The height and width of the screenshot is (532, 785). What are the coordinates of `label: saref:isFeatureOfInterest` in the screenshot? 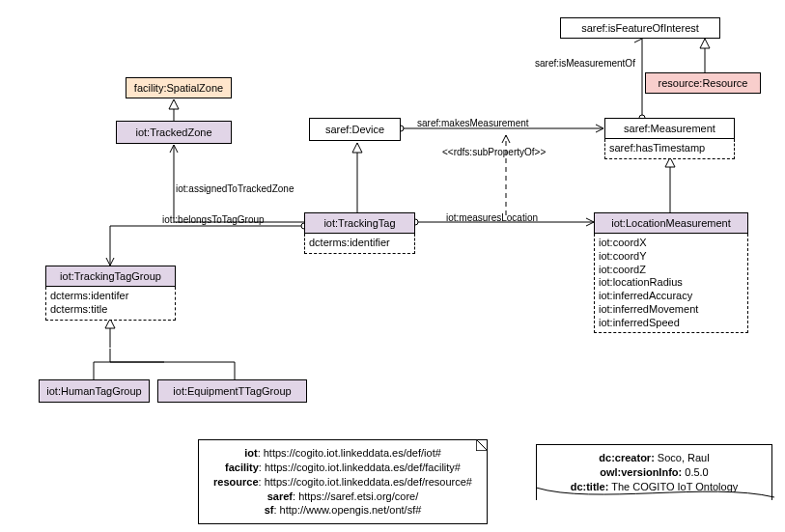 It's located at (640, 28).